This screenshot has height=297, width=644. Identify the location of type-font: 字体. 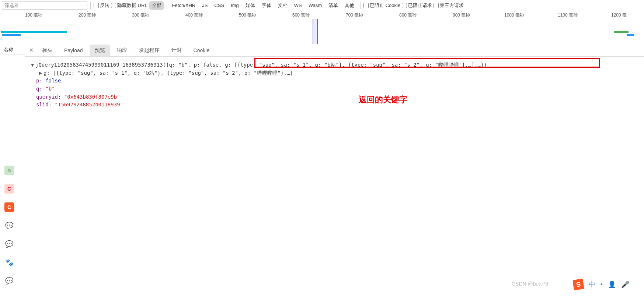
(267, 6).